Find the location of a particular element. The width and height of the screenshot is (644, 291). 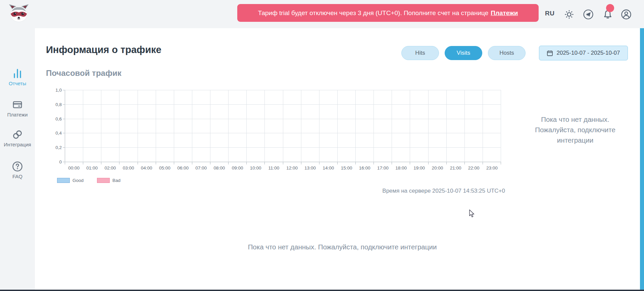

logo-raccoon-icon is located at coordinates (19, 13).